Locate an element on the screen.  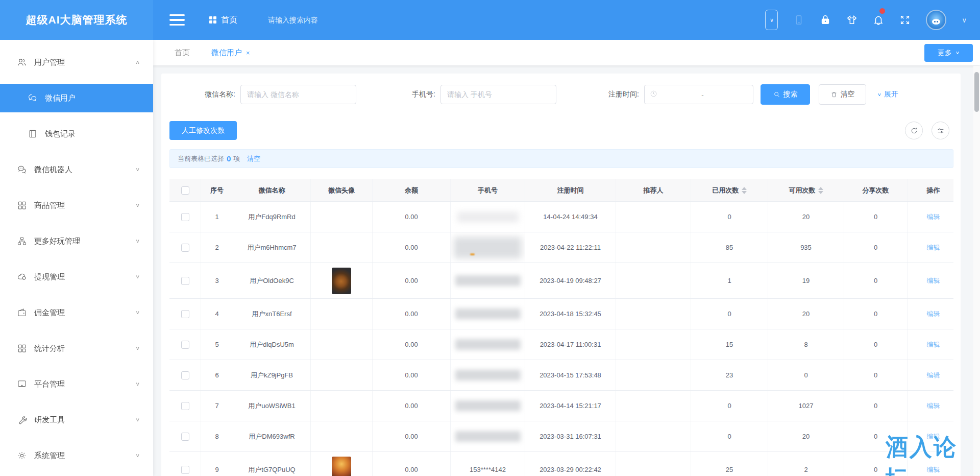
device-icon is located at coordinates (799, 20).